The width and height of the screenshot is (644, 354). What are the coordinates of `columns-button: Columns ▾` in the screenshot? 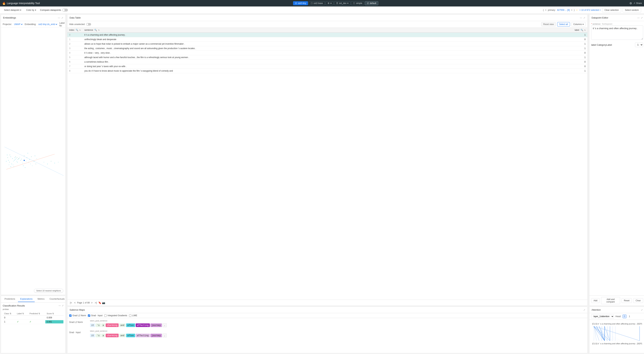 It's located at (578, 24).